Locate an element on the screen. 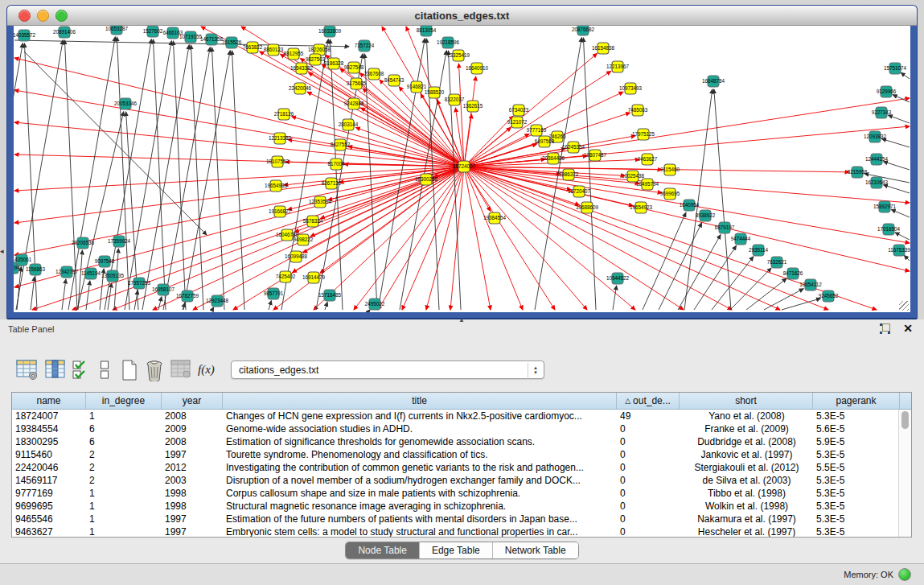 Image resolution: width=924 pixels, height=585 pixels. table-row: 969969511998Structural magnetic resonanc… is located at coordinates (462, 506).